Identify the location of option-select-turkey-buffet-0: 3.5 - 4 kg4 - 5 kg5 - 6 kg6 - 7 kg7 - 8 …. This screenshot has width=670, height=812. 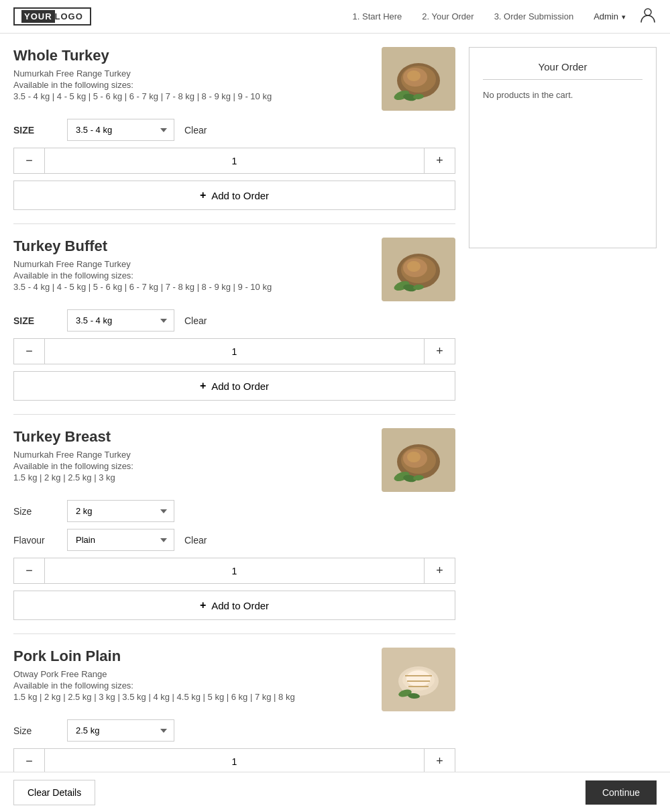
(121, 321).